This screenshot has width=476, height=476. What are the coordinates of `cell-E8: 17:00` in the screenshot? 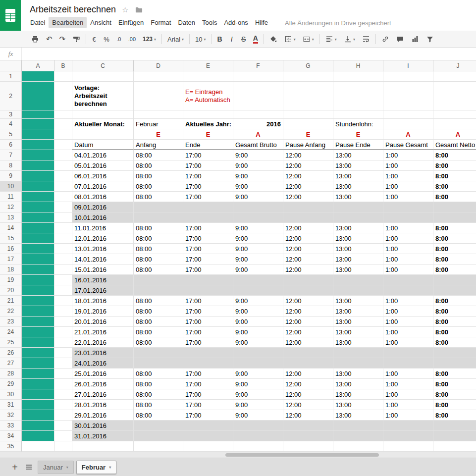 It's located at (208, 165).